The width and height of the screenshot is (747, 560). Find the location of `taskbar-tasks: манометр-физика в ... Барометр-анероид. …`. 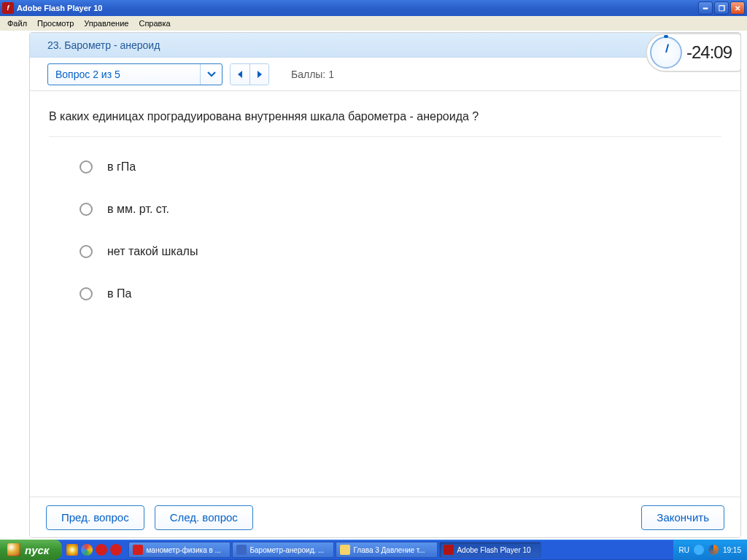

taskbar-tasks: манометр-физика в ... Барометр-анероид. … is located at coordinates (400, 550).